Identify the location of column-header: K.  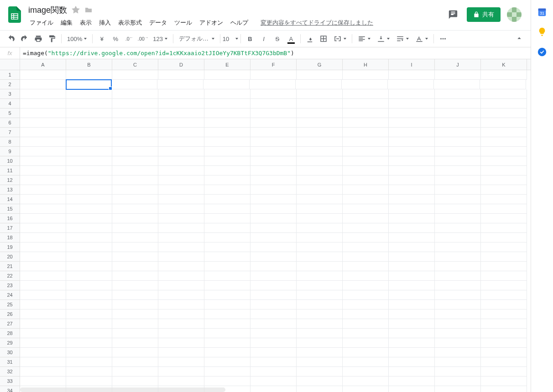
(504, 65).